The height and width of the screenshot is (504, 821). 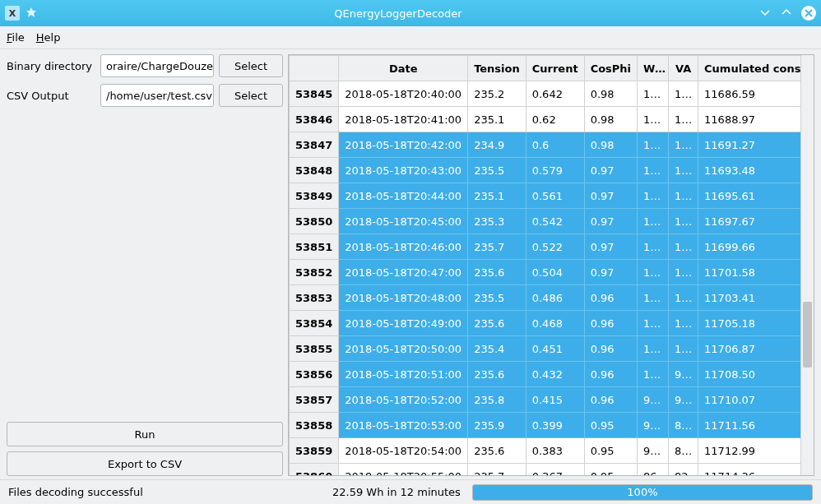 I want to click on cell-cum: 11701.58, so click(x=749, y=273).